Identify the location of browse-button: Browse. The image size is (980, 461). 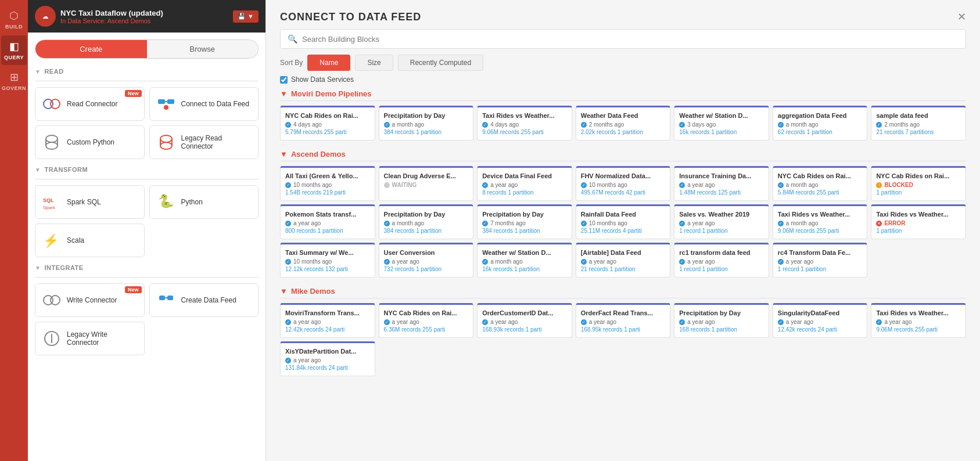
(203, 49).